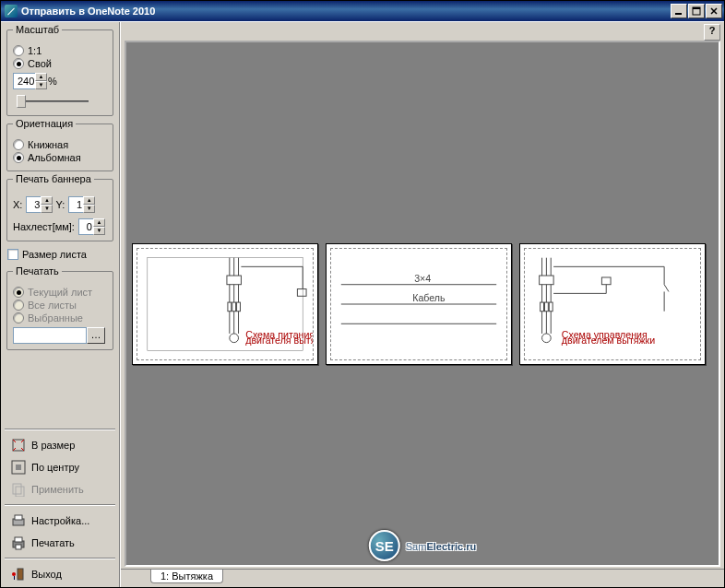 This screenshot has width=725, height=588. I want to click on y-label: Y:, so click(60, 205).